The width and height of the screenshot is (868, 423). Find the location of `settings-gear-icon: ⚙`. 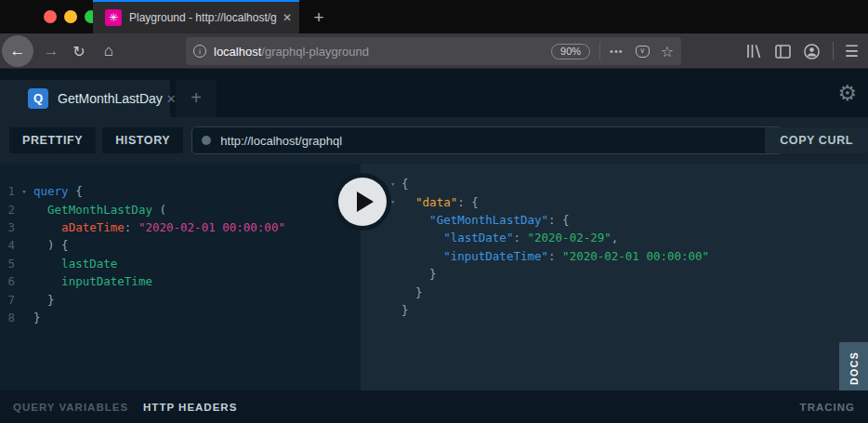

settings-gear-icon: ⚙ is located at coordinates (848, 93).